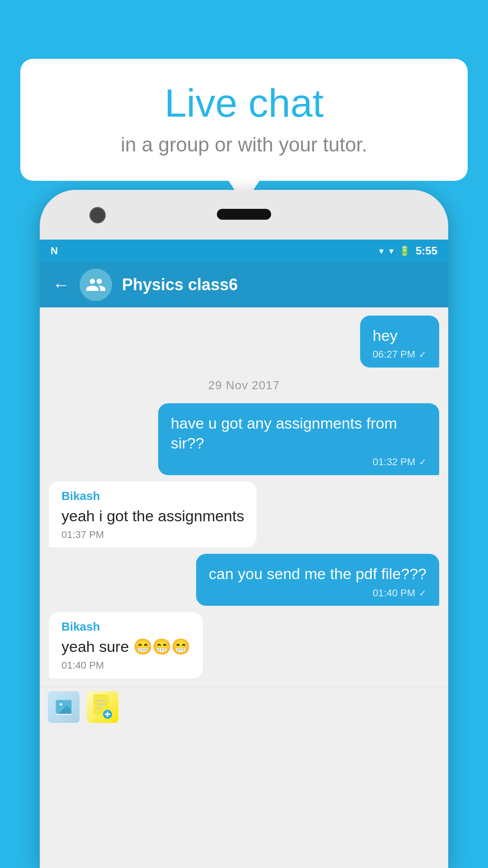 The image size is (488, 868). I want to click on status-left: N, so click(54, 251).